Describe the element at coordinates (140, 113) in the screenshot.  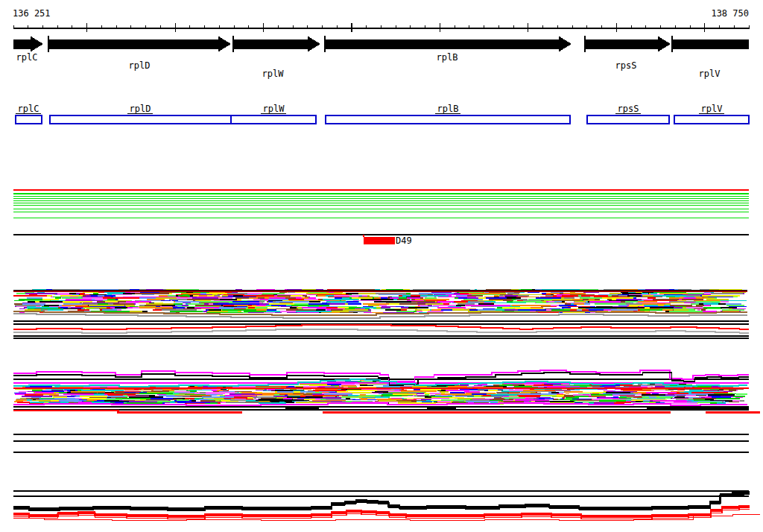
I see `feature-box-rplD: rplD` at that location.